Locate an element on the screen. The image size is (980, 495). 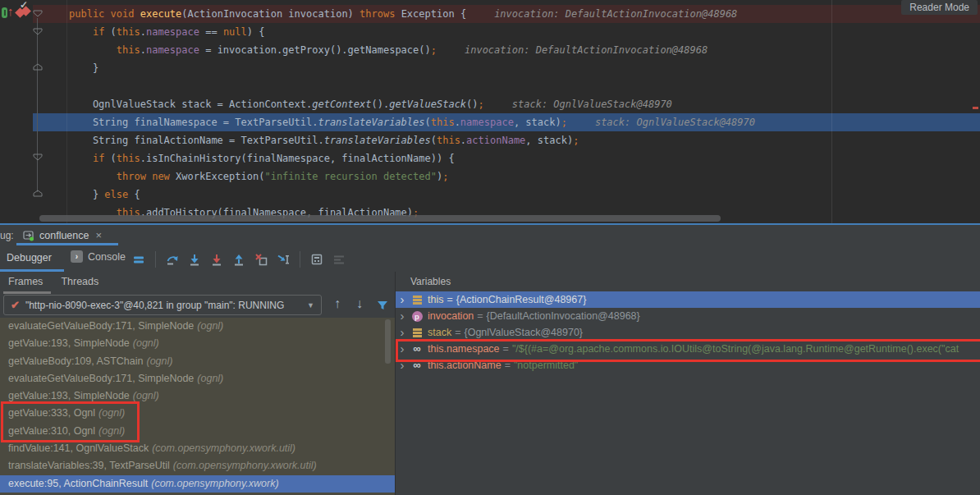
view-options-button is located at coordinates (139, 259).